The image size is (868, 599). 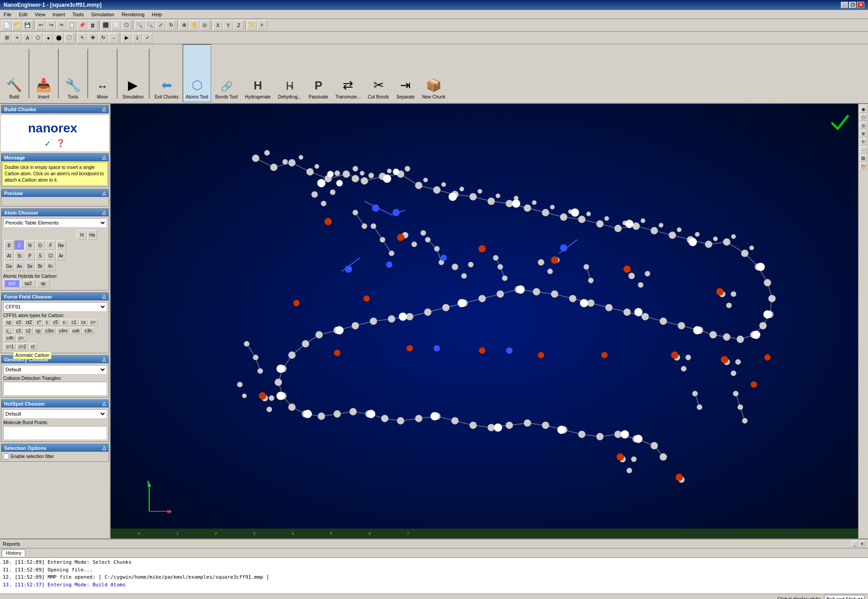 I want to click on hybrid-sp2: sp2, so click(x=28, y=284).